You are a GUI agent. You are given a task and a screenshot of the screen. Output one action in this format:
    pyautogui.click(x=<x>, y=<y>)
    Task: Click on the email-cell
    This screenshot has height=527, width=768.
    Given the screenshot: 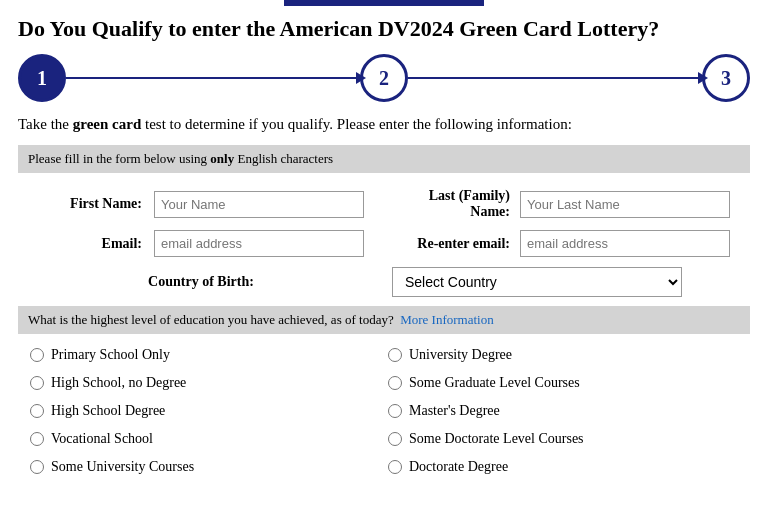 What is the action you would take?
    pyautogui.click(x=266, y=244)
    